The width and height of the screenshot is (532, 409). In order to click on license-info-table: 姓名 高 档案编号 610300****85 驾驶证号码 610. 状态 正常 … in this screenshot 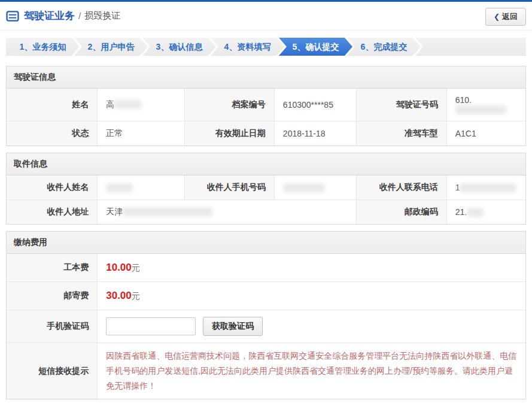, I will do `click(266, 117)`.